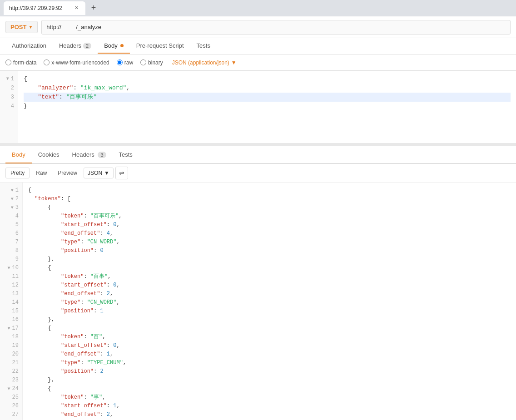 The width and height of the screenshot is (516, 420). I want to click on resp-line-9: },, so click(269, 260).